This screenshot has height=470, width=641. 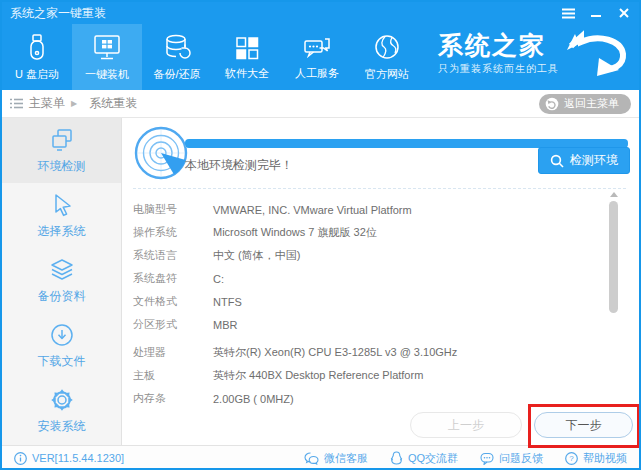 What do you see at coordinates (247, 48) in the screenshot?
I see `apps-grid-icon` at bounding box center [247, 48].